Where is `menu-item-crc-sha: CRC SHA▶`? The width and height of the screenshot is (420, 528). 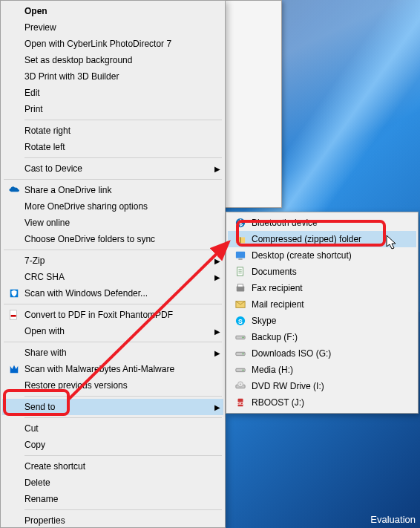 menu-item-crc-sha: CRC SHA▶ is located at coordinates (113, 277).